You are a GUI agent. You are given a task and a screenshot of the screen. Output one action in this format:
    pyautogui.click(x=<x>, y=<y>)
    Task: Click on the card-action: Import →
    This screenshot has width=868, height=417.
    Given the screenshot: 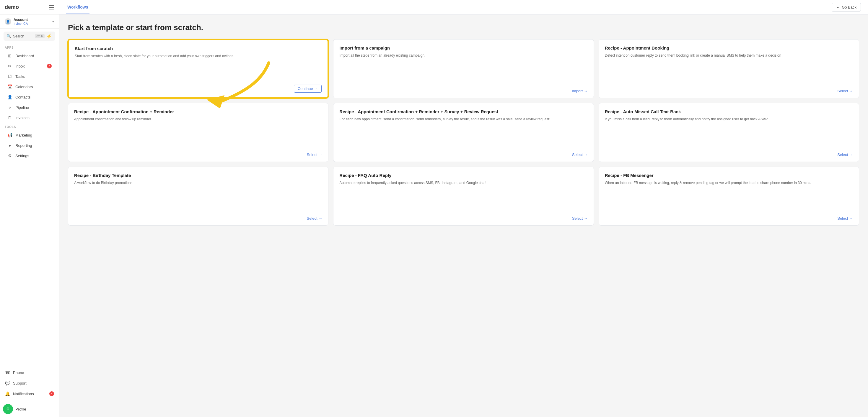 What is the action you would take?
    pyautogui.click(x=463, y=91)
    